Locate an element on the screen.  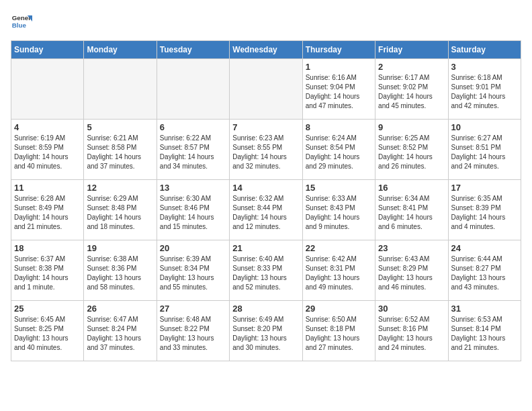
calendar-cell: 27Sunrise: 6:48 AM Sunset: 8:22 PM Dayli… is located at coordinates (193, 331).